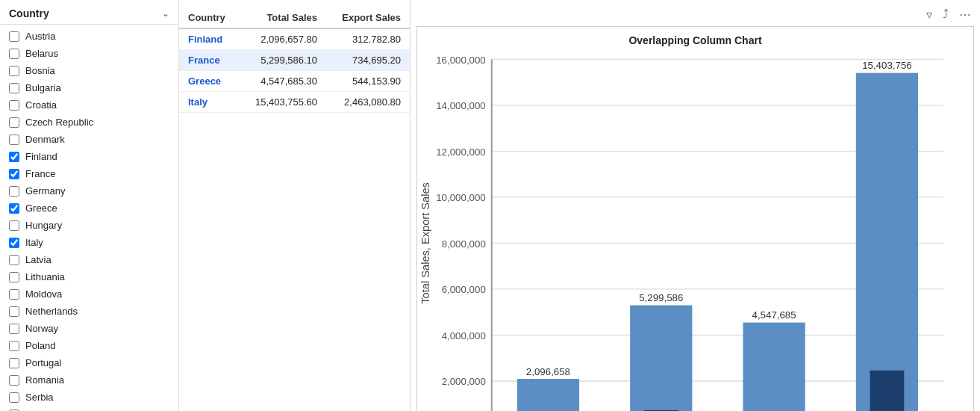 Image resolution: width=980 pixels, height=411 pixels. Describe the element at coordinates (209, 102) in the screenshot. I see `table-cell-country: Italy` at that location.